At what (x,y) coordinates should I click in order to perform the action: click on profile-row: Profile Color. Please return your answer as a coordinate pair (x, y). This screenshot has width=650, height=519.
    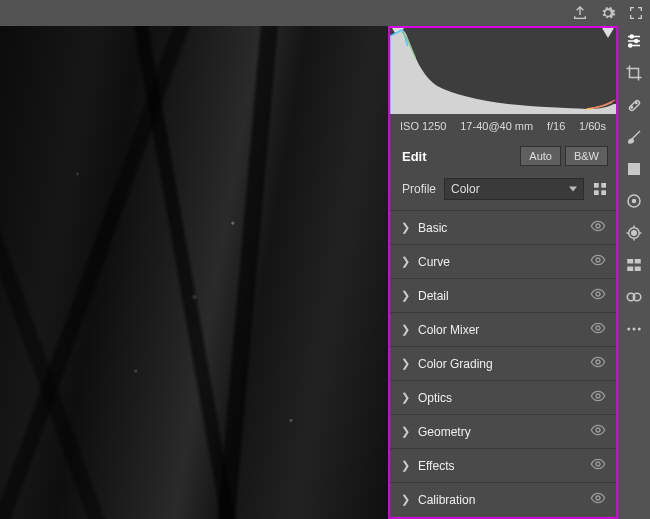
    Looking at the image, I should click on (503, 192).